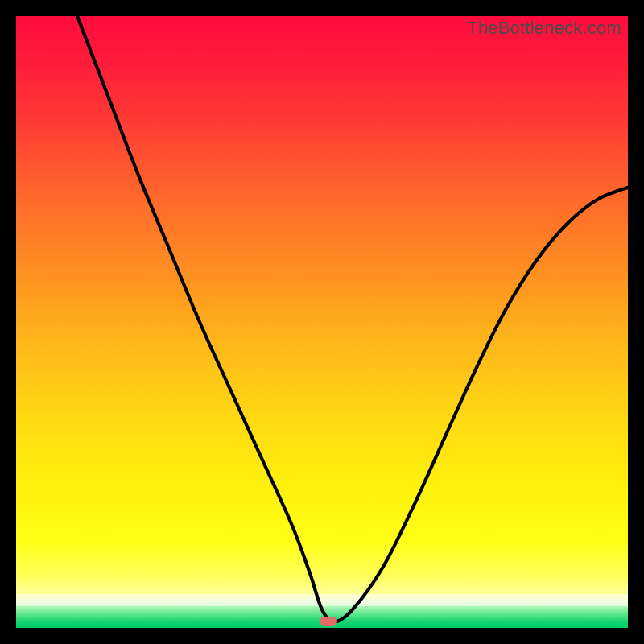  Describe the element at coordinates (544, 28) in the screenshot. I see `watermark-text: TheBottleneck.com` at that location.